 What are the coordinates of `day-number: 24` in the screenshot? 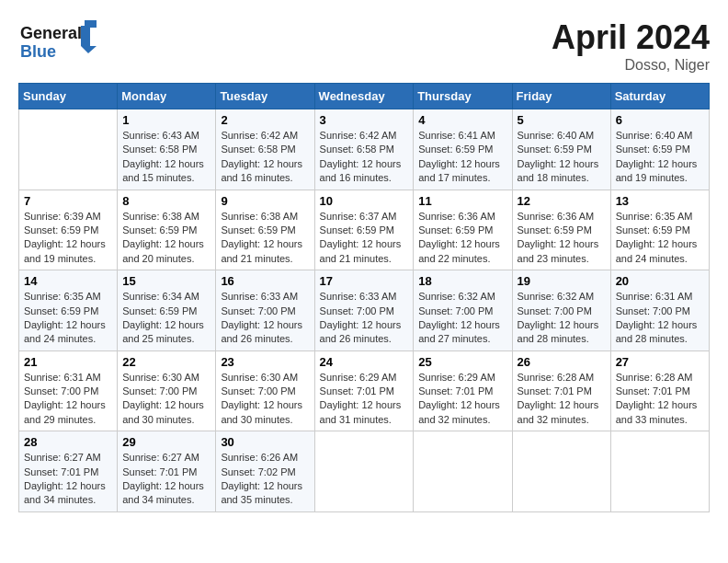 It's located at (364, 362).